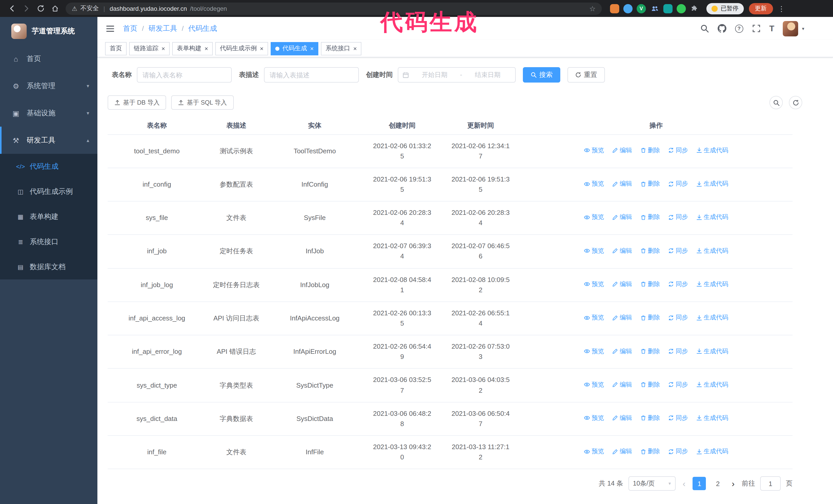 The image size is (833, 504). Describe the element at coordinates (694, 8) in the screenshot. I see `extensions-puzzle-icon` at that location.